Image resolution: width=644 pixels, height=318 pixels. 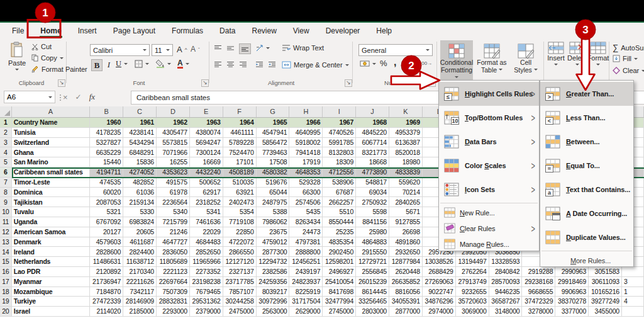 I want to click on cell: 8039217, so click(x=273, y=292).